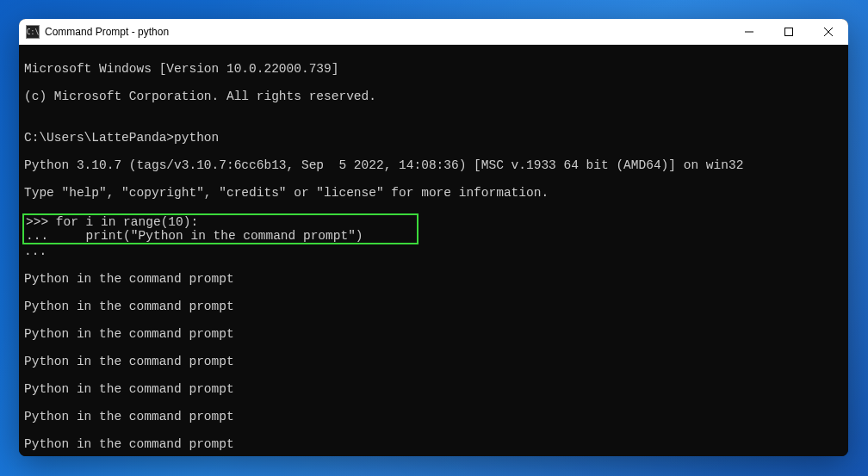 This screenshot has width=868, height=476. I want to click on minimize-icon, so click(749, 32).